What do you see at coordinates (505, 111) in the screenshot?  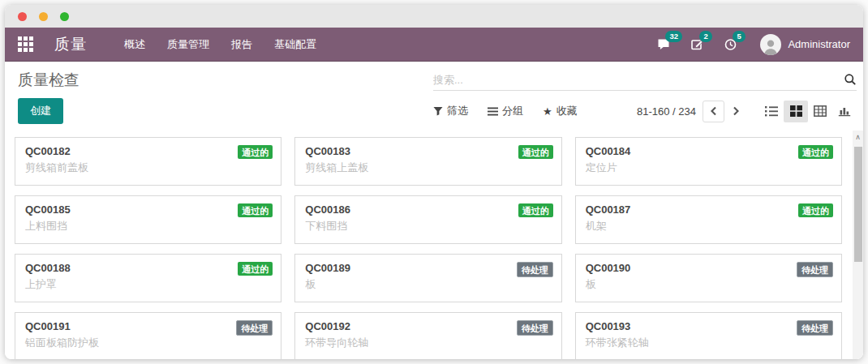 I see `group-by-button: 分组` at bounding box center [505, 111].